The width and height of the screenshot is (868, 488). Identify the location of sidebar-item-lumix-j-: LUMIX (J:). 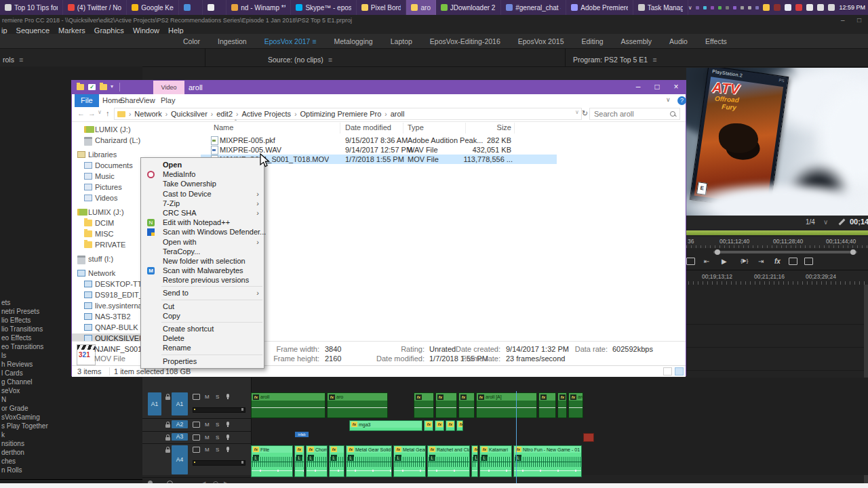
(136, 129).